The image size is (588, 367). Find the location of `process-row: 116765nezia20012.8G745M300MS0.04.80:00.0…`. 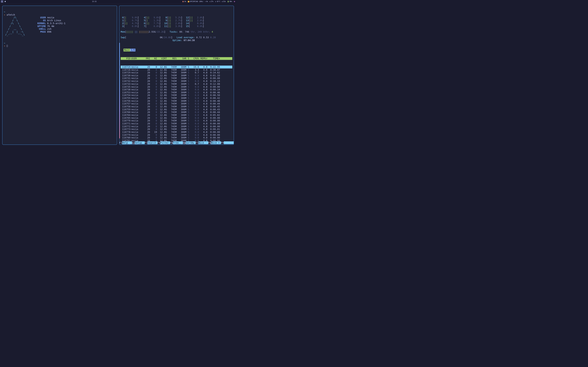

process-row: 116765nezia20012.8G745M300MS0.04.80:00.0… is located at coordinates (176, 118).